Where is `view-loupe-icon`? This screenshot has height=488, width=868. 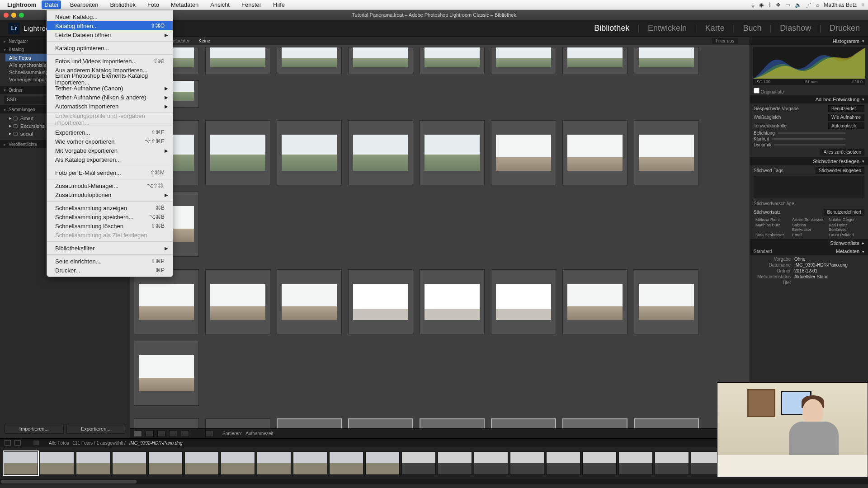 view-loupe-icon is located at coordinates (150, 434).